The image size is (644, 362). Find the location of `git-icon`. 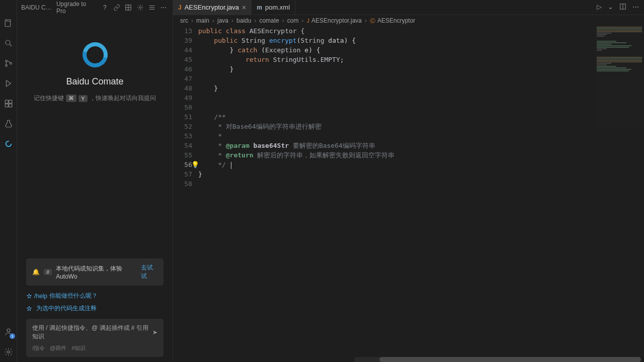

git-icon is located at coordinates (9, 63).